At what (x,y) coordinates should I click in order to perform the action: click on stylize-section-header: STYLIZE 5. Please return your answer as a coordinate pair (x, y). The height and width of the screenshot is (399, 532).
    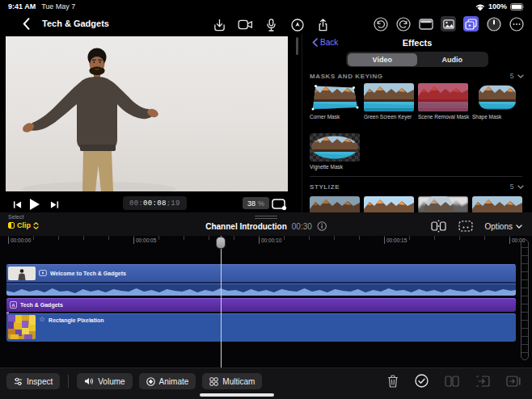
    Looking at the image, I should click on (417, 187).